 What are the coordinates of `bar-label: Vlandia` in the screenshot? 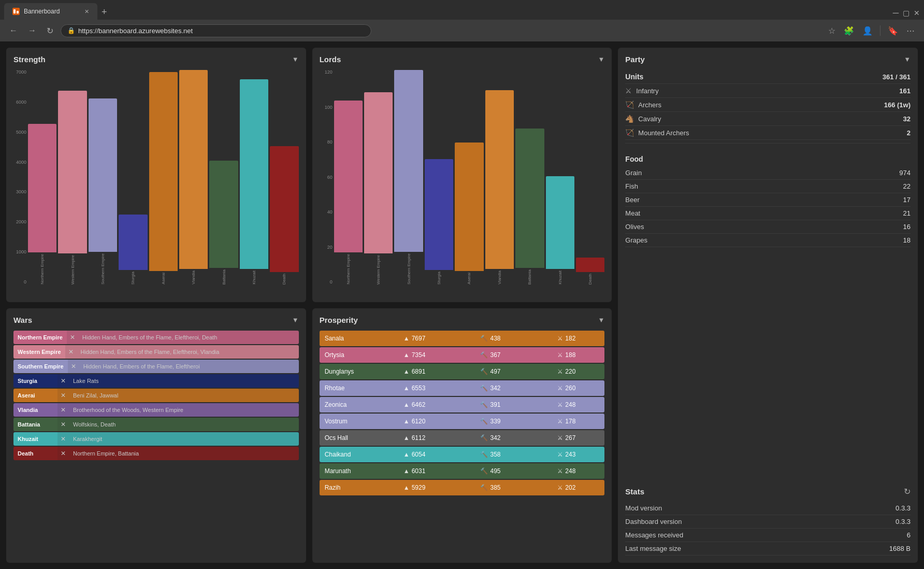 It's located at (499, 278).